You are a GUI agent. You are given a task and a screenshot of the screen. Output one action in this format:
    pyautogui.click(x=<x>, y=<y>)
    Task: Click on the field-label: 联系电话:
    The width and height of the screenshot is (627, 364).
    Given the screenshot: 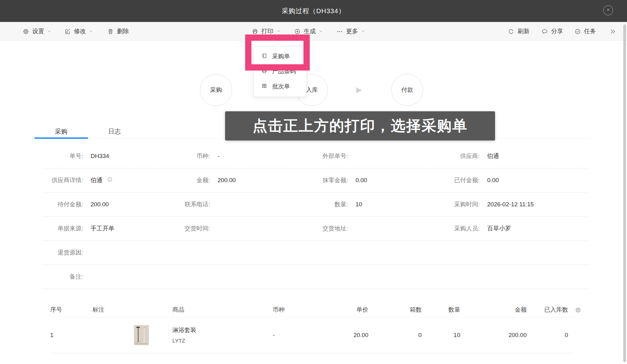 What is the action you would take?
    pyautogui.click(x=190, y=204)
    